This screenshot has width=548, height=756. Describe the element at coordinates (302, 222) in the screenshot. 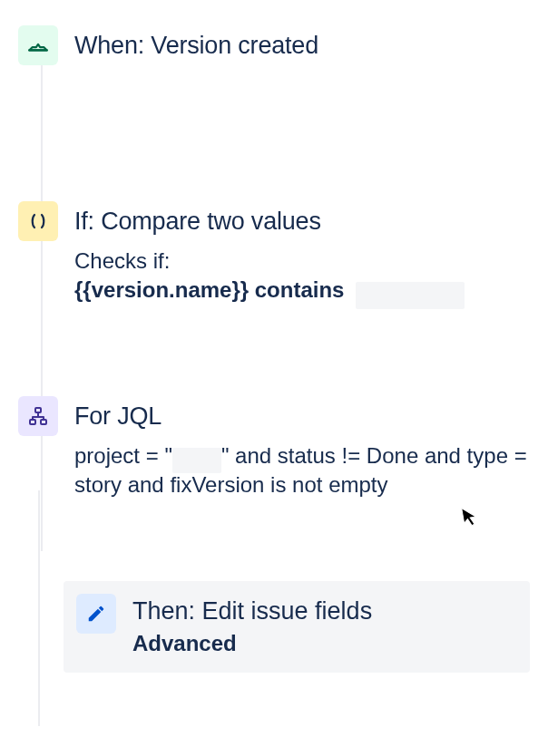

I see `condition-title: If: Compare two values` at that location.